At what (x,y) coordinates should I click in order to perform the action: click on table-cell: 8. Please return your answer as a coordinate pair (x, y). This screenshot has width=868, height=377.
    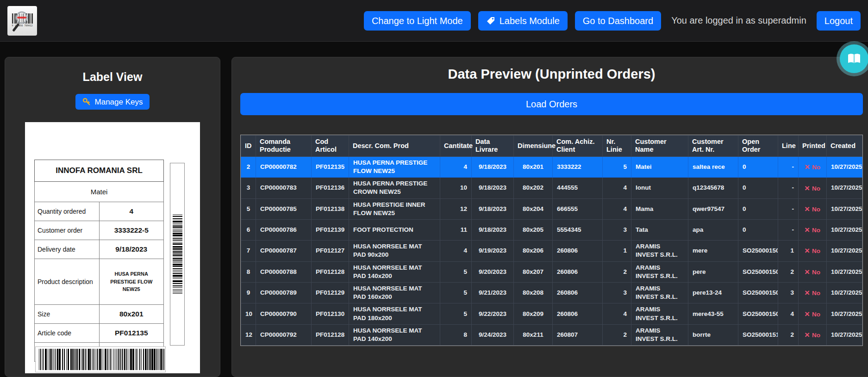
    Looking at the image, I should click on (456, 335).